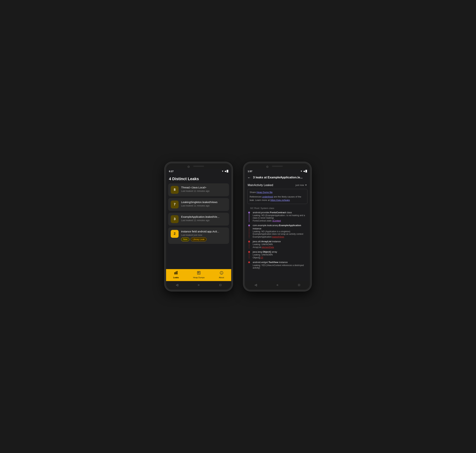  I want to click on back-arrow: ←, so click(249, 178).